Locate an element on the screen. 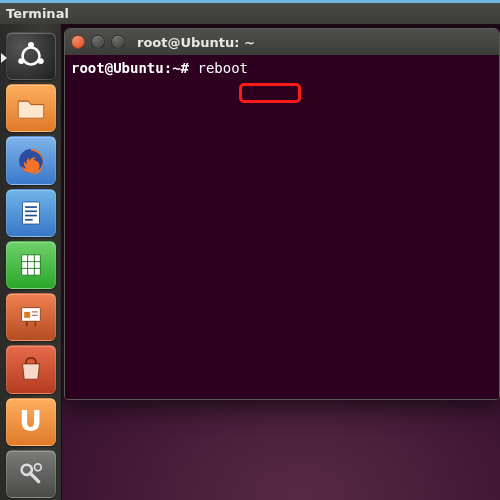 The height and width of the screenshot is (500, 500). shopping-bag-icon is located at coordinates (31, 369).